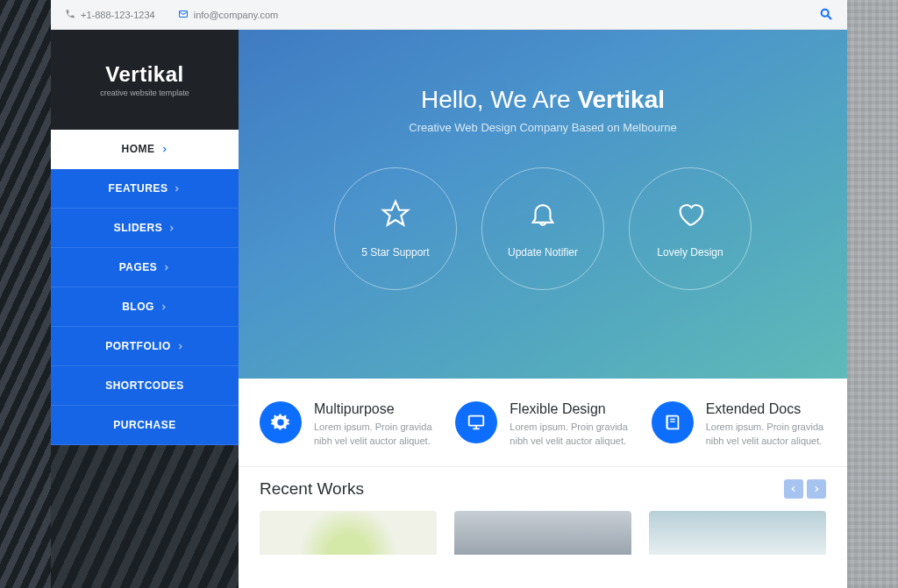  I want to click on hero-circle-design: Lovely Design, so click(690, 229).